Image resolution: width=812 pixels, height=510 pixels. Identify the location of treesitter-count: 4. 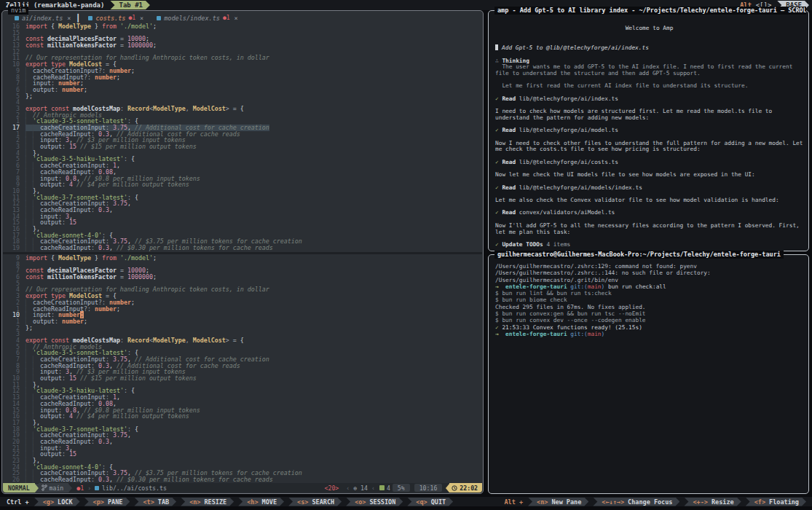
(389, 488).